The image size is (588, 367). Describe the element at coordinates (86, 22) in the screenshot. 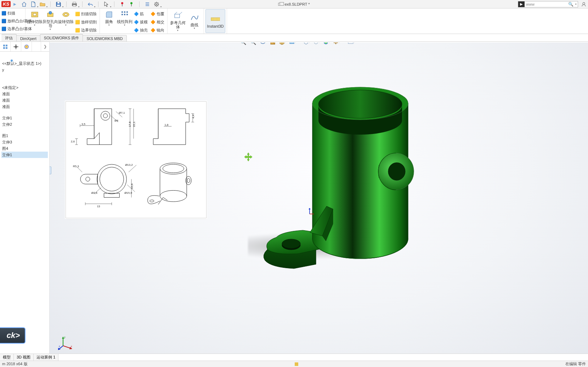

I see `lofted-cut-button: 🟨放样切割` at that location.